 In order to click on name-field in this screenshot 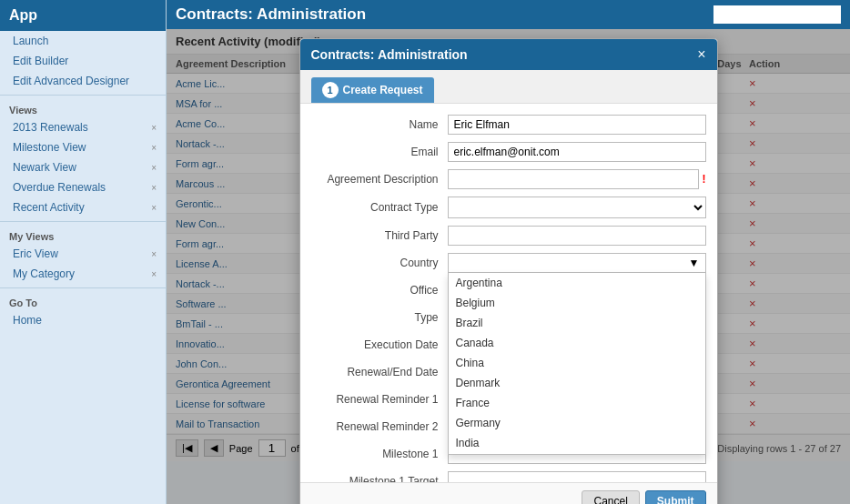, I will do `click(577, 125)`.